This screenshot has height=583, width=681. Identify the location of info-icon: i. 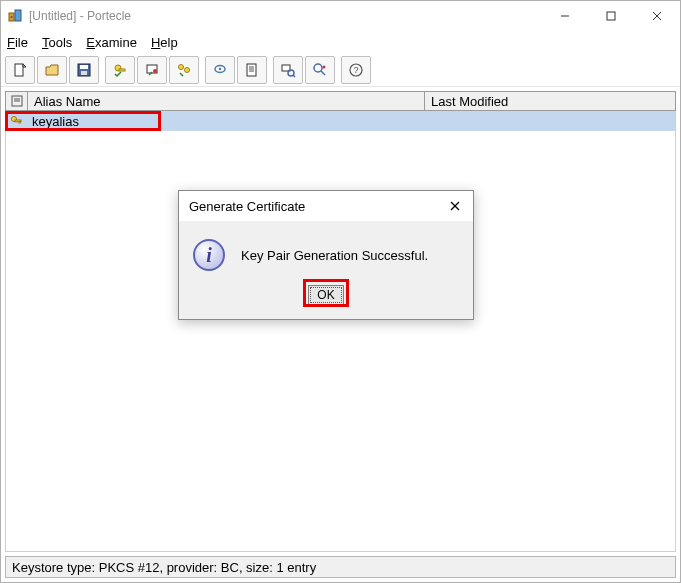
(209, 255).